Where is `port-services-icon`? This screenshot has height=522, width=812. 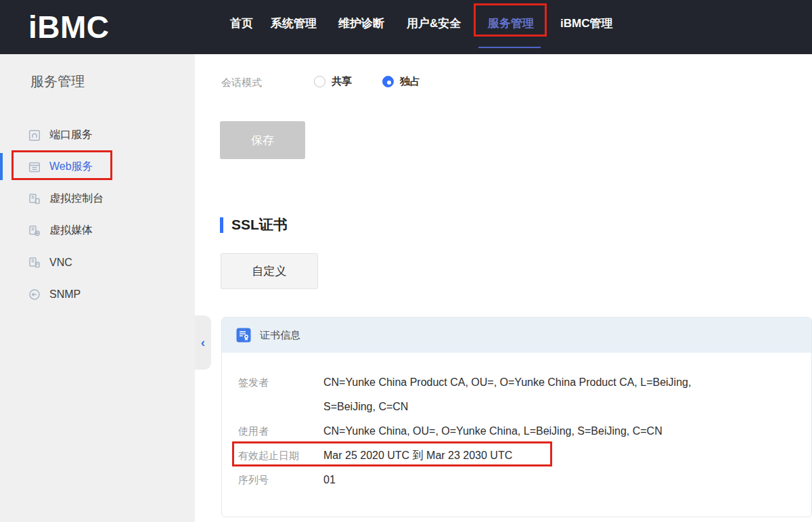
port-services-icon is located at coordinates (35, 135).